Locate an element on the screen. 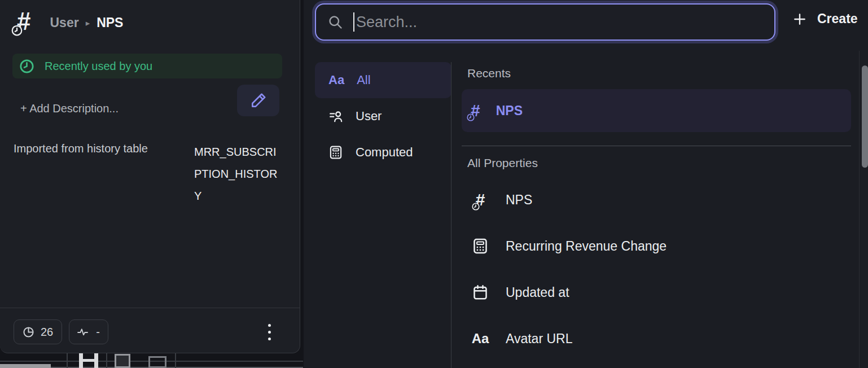  edit-description-button is located at coordinates (258, 100).